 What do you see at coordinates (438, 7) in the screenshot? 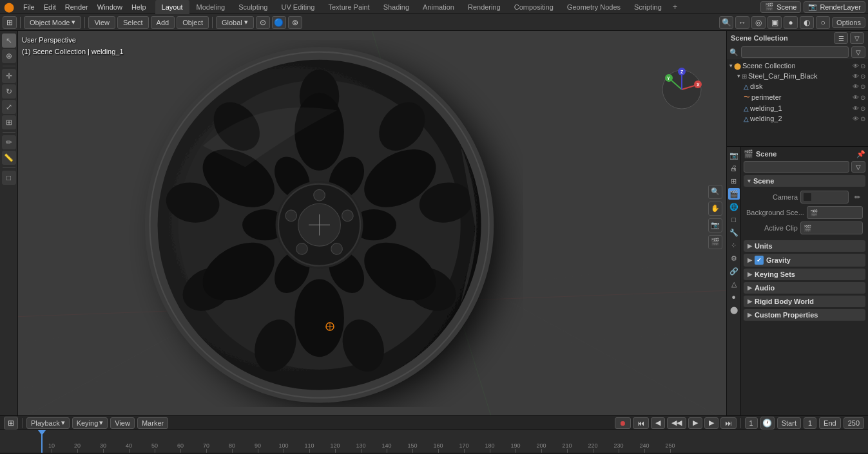
I see `tab-animation: Animation` at bounding box center [438, 7].